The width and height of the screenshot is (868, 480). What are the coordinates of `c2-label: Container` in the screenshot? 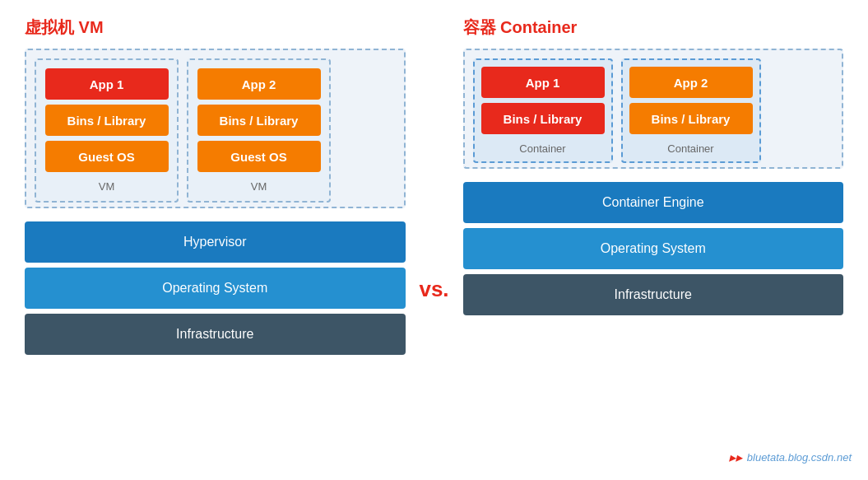 It's located at (690, 148).